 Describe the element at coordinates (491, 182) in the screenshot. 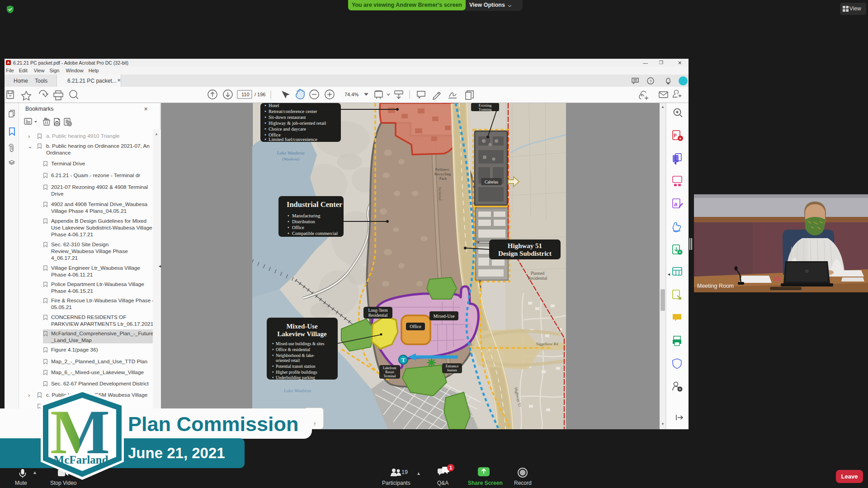

I see `svg-text: Cabelas` at that location.